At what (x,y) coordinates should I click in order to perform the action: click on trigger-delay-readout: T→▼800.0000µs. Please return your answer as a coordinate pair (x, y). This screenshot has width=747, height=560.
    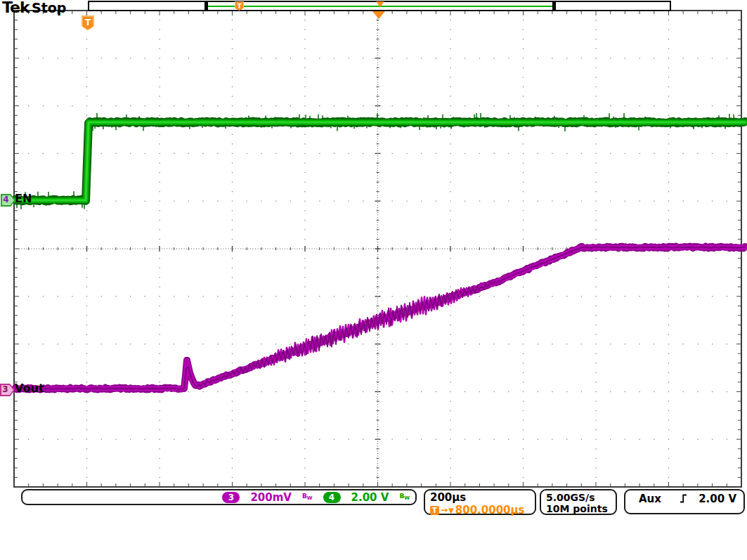
    Looking at the image, I should click on (482, 510).